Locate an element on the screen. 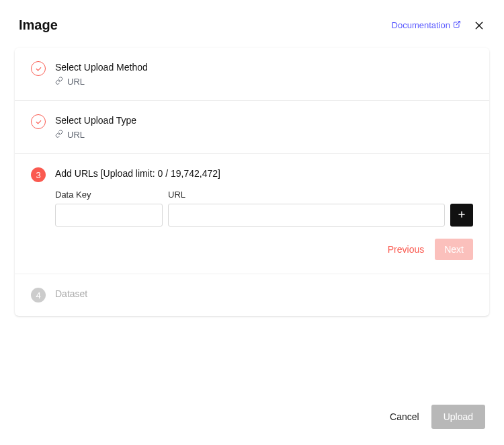 Image resolution: width=504 pixels, height=445 pixels. modal-footer: Cancel Upload is located at coordinates (437, 418).